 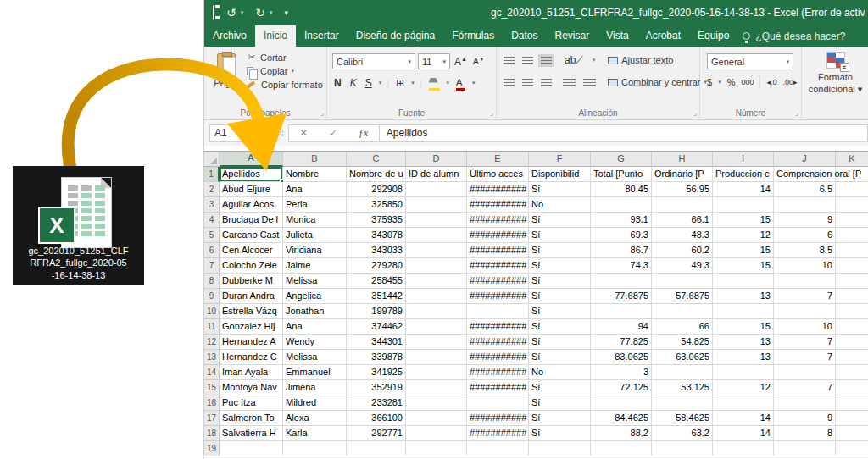 I want to click on row-header-17: 17, so click(x=212, y=418).